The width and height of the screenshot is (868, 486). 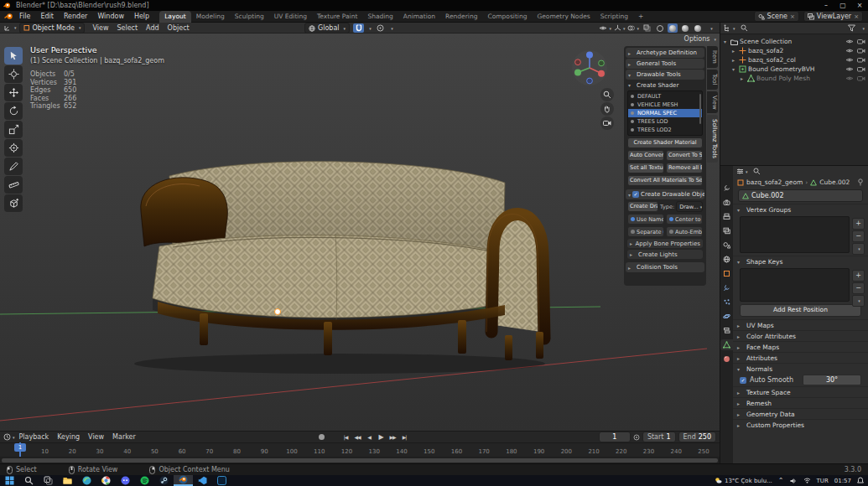 What do you see at coordinates (13, 111) in the screenshot?
I see `tool-rotate` at bounding box center [13, 111].